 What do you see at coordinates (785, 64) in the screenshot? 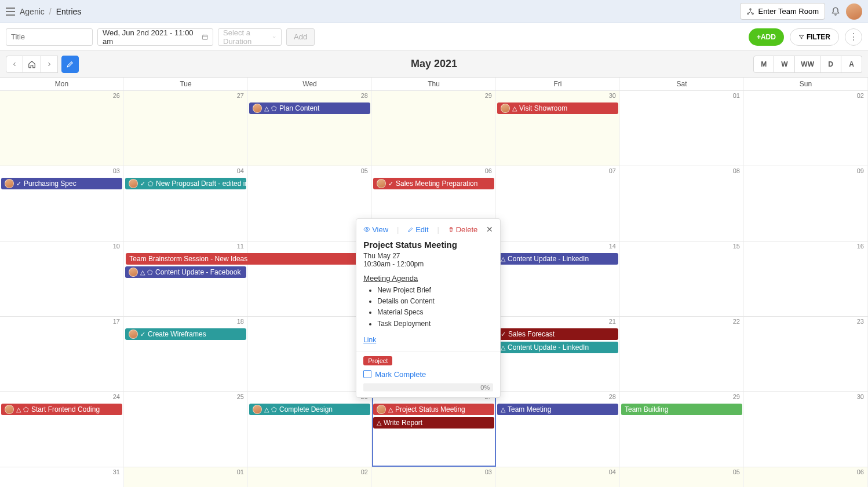
I see `view-week: W` at bounding box center [785, 64].